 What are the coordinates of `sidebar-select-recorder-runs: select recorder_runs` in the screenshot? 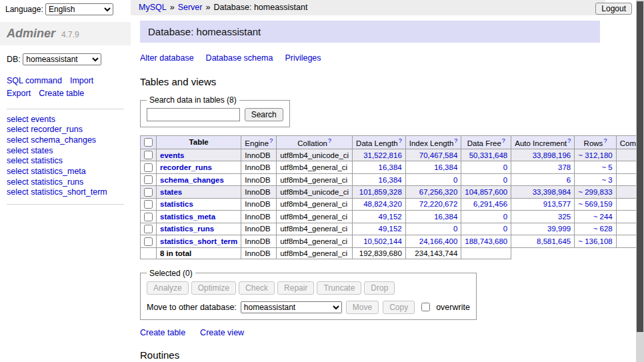 It's located at (65, 130).